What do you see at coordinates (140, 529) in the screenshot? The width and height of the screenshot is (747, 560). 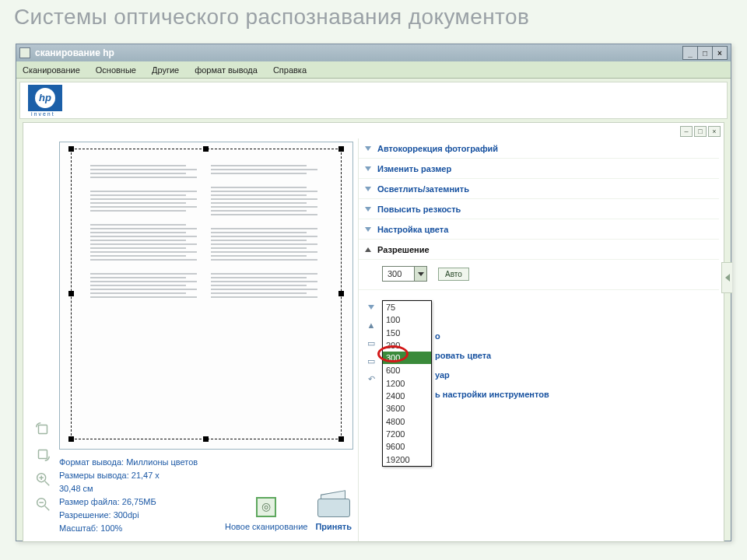 I see `info-scale: Масштаб: 100%` at bounding box center [140, 529].